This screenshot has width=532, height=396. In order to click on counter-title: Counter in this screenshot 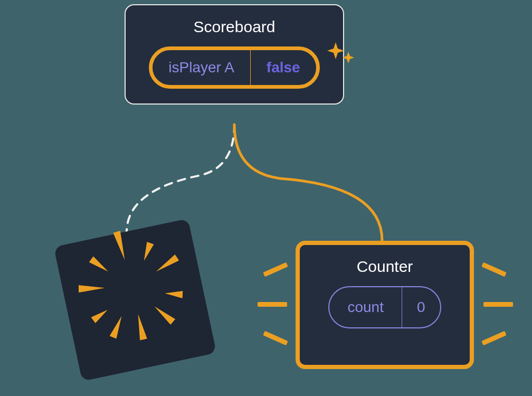, I will do `click(385, 267)`.